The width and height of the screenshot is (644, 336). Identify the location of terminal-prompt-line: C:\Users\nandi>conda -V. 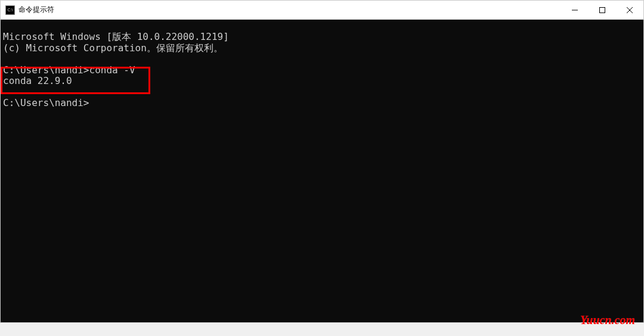
(69, 70).